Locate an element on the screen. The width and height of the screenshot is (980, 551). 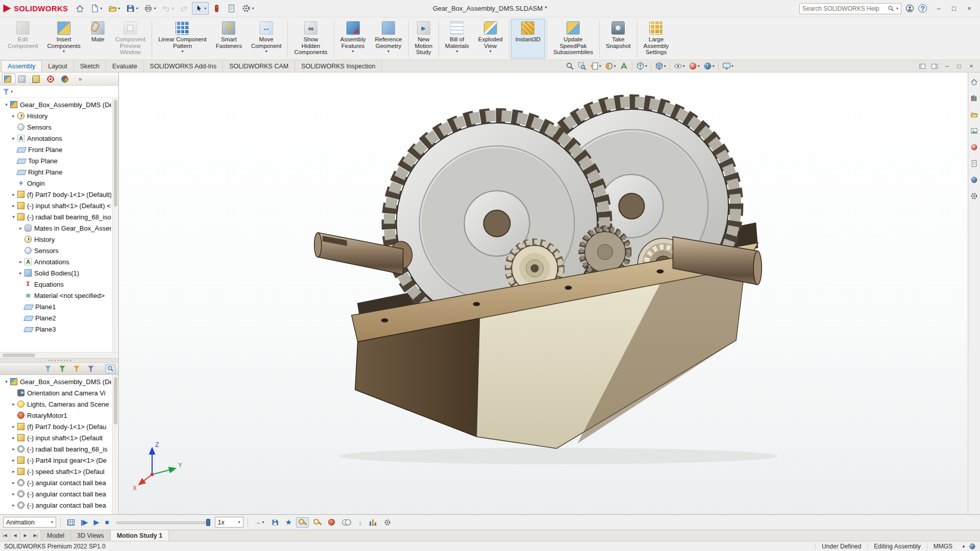
pane-split-left-button is located at coordinates (922, 66).